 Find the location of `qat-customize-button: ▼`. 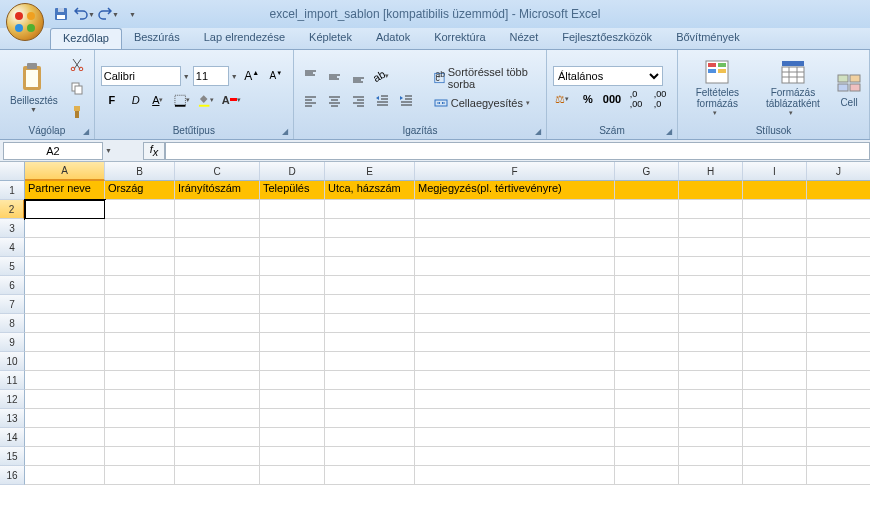

qat-customize-button: ▼ is located at coordinates (133, 14).